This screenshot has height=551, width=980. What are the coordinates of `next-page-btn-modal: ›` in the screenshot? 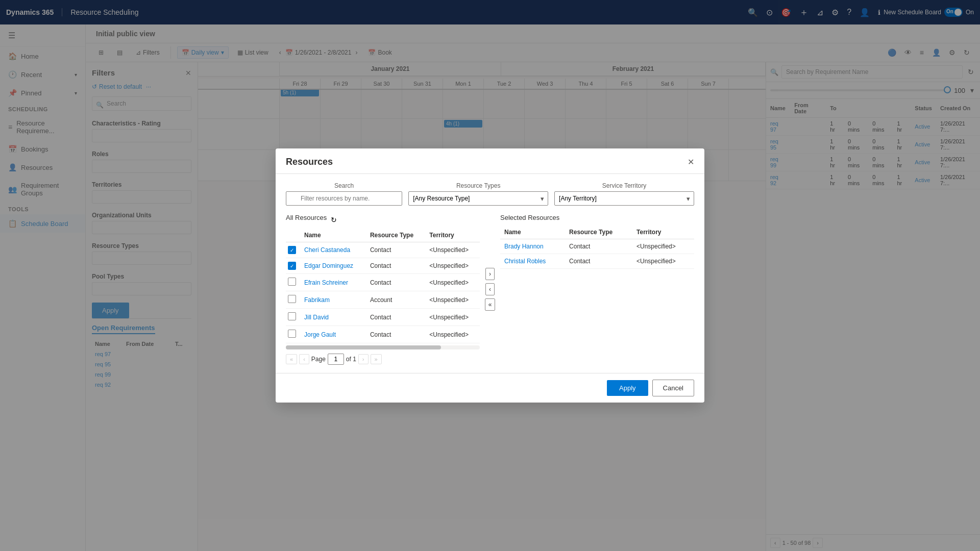 It's located at (363, 359).